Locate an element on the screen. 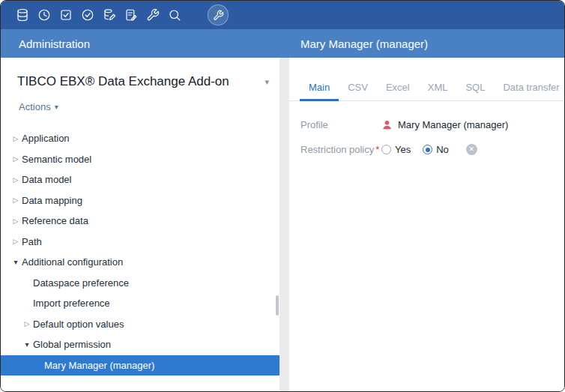 This screenshot has width=565, height=392. toolbar-icons is located at coordinates (99, 15).